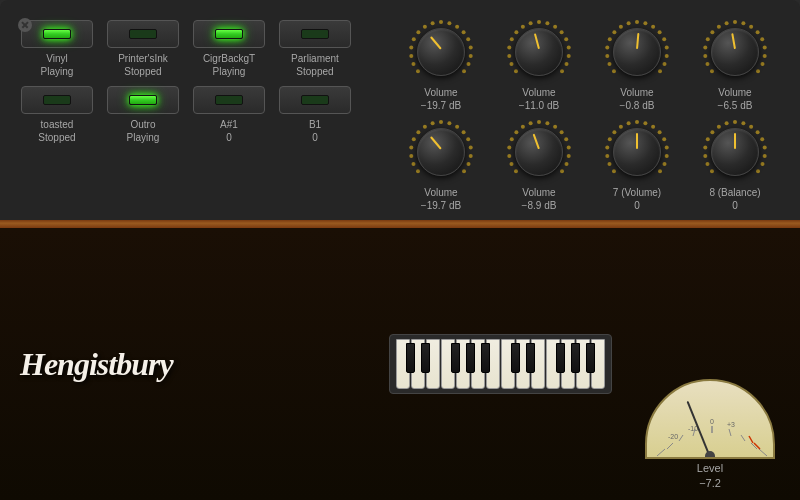  Describe the element at coordinates (539, 152) in the screenshot. I see `knob-body-vol6` at that location.